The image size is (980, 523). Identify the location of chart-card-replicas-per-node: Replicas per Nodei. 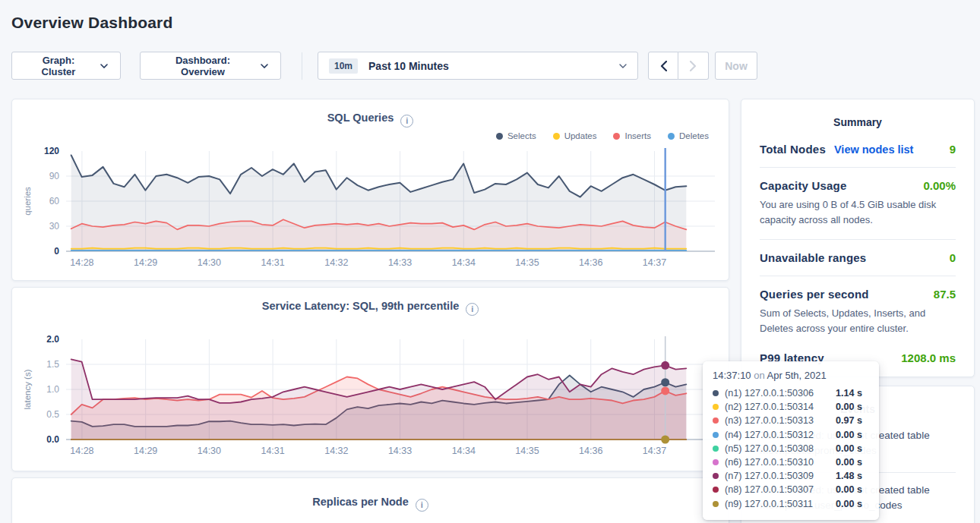
(371, 500).